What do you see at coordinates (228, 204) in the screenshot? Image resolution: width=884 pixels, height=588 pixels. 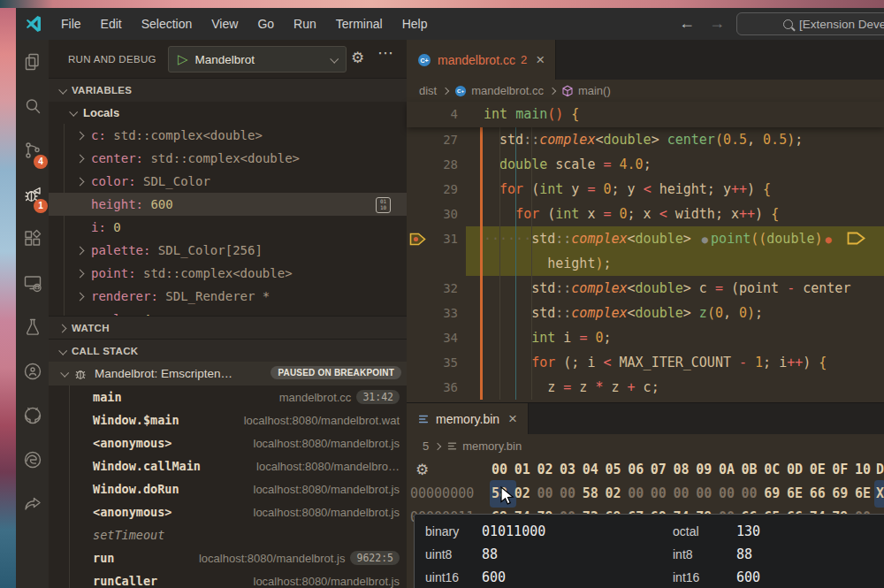 I see `variable-row: height: 6000110` at bounding box center [228, 204].